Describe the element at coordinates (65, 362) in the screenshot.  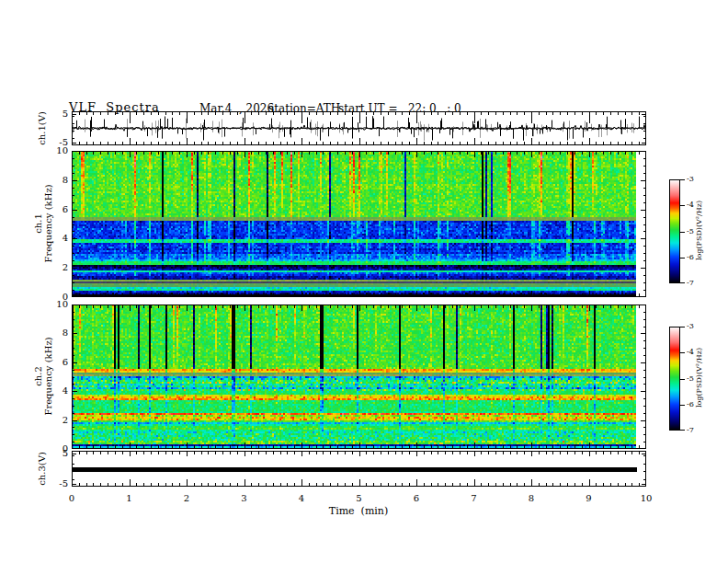
I see `ch2-frequency-ytick-label: 6` at that location.